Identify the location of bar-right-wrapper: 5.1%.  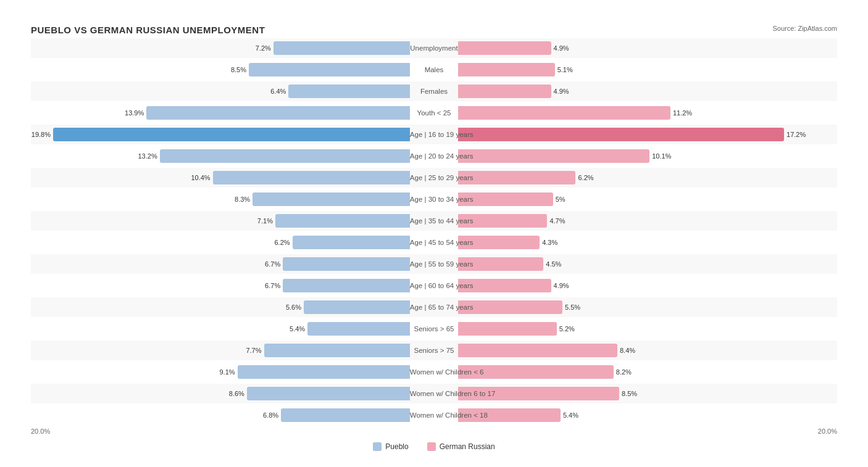
(648, 70).